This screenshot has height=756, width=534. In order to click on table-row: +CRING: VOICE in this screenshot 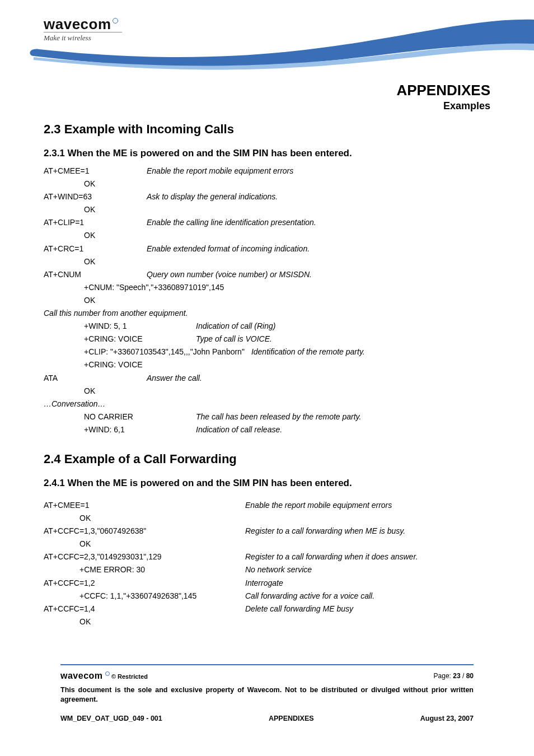, I will do `click(267, 365)`.